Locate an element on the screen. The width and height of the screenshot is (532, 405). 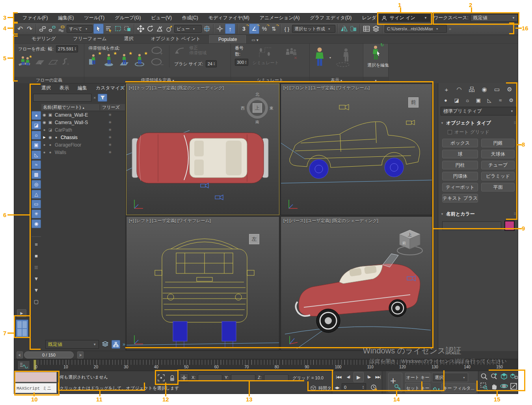
create-category-button: ⚙ is located at coordinates (511, 100).